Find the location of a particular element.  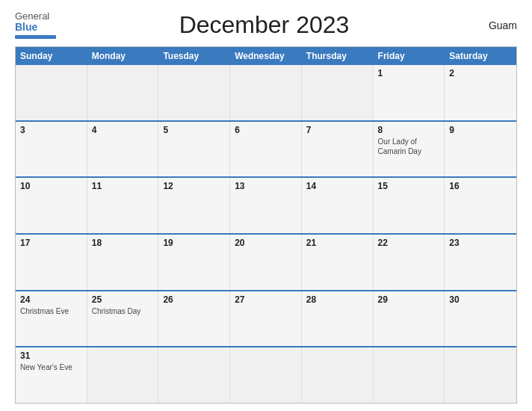

calendar-week-2: 345678Our Lady of Camarin Day9 is located at coordinates (266, 149).